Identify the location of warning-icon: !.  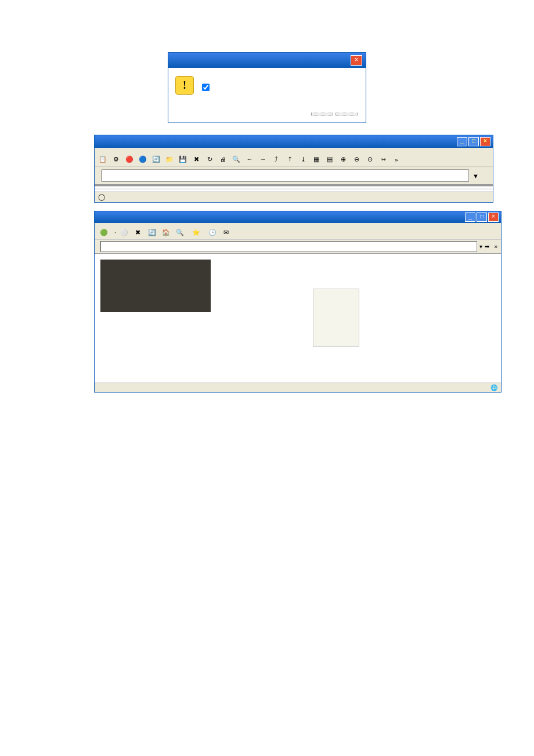
(185, 85).